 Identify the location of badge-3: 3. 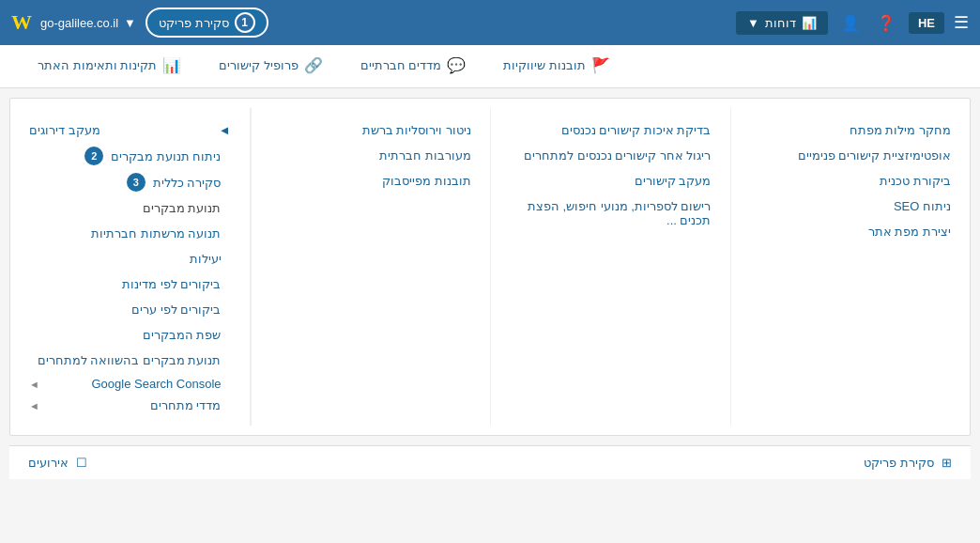
(136, 182).